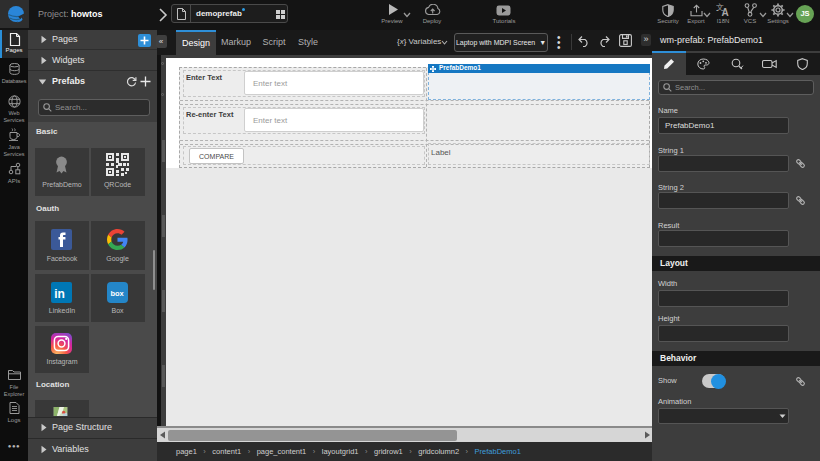 Image resolution: width=820 pixels, height=461 pixels. What do you see at coordinates (60, 294) in the screenshot?
I see `svg-text: in` at bounding box center [60, 294].